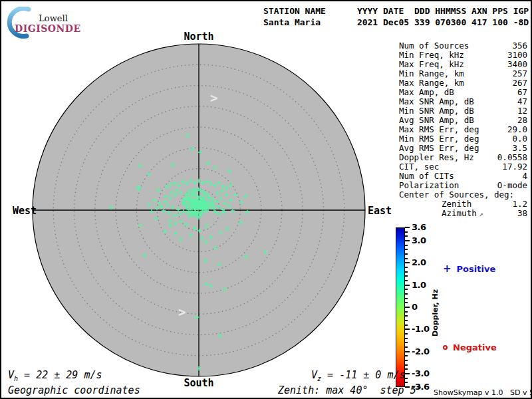  I want to click on legend-positive: + Positive, so click(469, 269).